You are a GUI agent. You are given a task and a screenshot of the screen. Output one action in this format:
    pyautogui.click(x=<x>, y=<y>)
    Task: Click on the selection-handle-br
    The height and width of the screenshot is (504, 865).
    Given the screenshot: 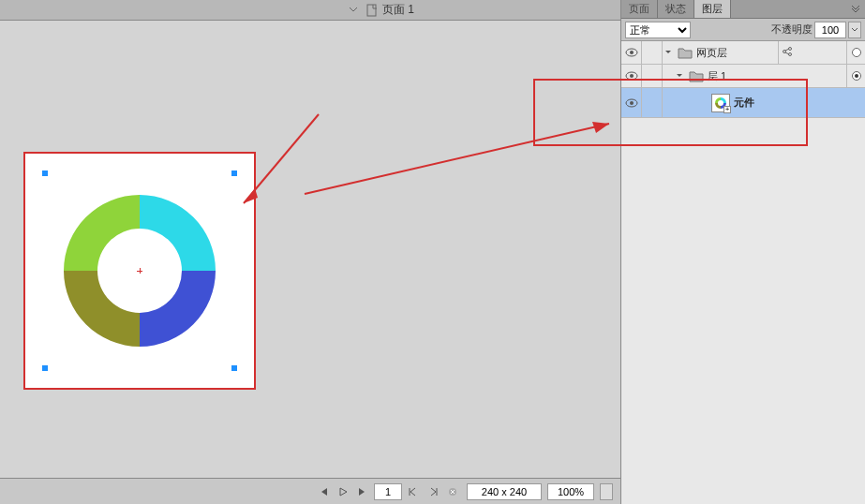 What is the action you would take?
    pyautogui.click(x=234, y=368)
    